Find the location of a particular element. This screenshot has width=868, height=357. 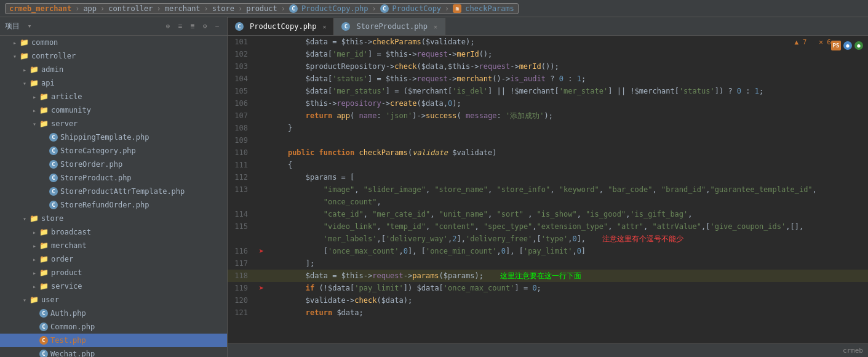

folder-icon-controller: 📁 is located at coordinates (25, 56).